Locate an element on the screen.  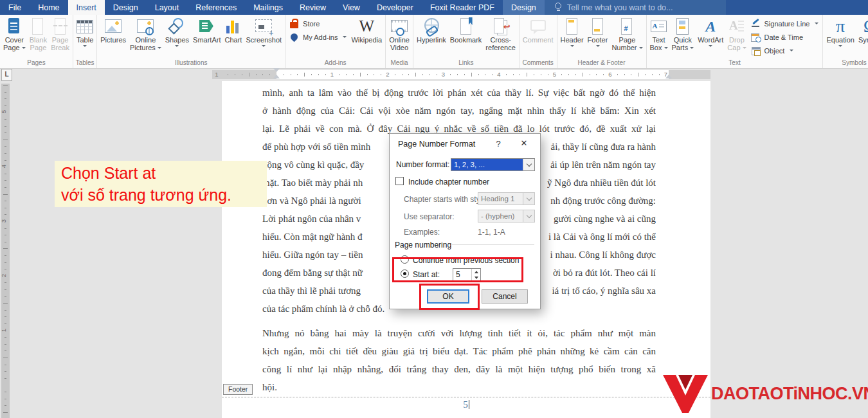
tell-me-box: Tell me what you want to do... is located at coordinates (635, 8).